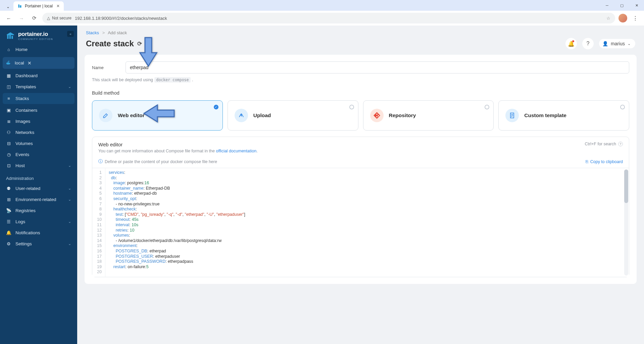 The height and width of the screenshot is (344, 644). What do you see at coordinates (39, 244) in the screenshot?
I see `sidebar-item-settings: ⚙ Settings ⌄` at bounding box center [39, 244].